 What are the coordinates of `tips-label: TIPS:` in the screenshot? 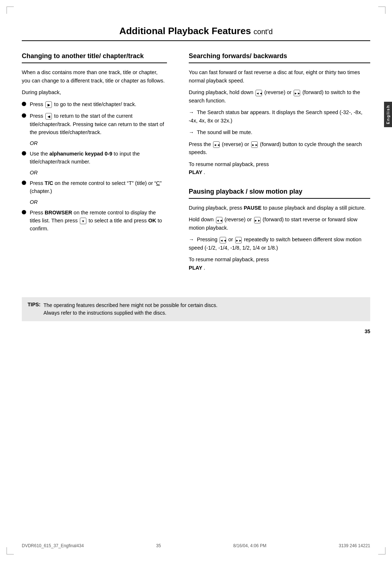 It's located at (34, 304).